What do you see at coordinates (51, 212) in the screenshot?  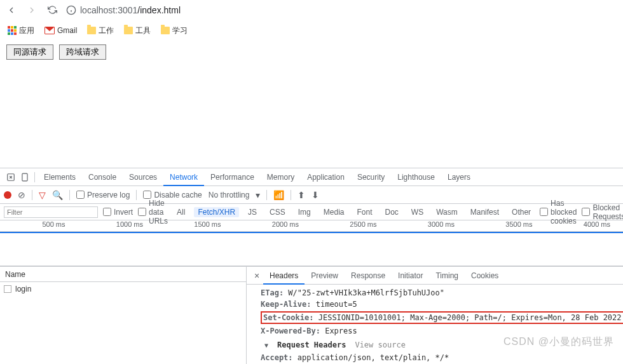 I see `filter-input` at bounding box center [51, 212].